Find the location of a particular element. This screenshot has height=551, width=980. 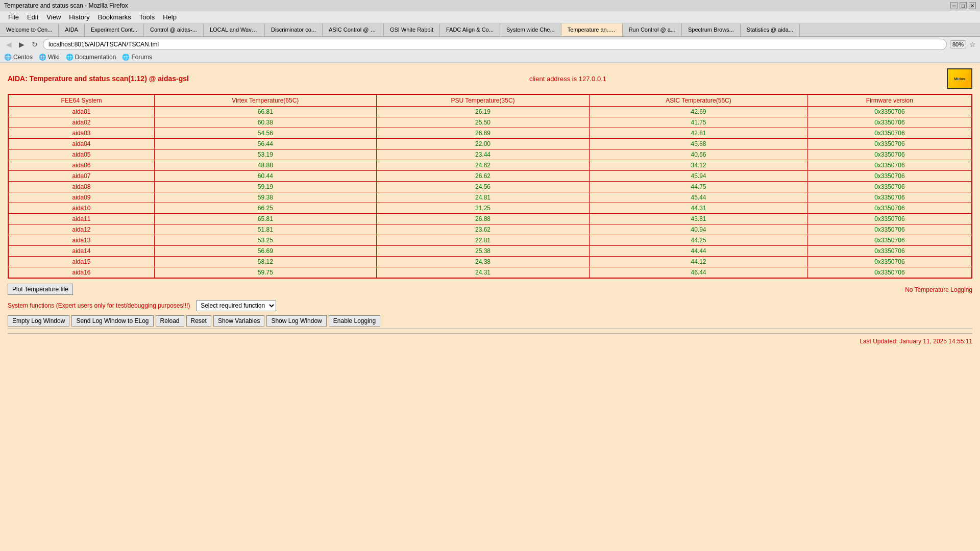

cell-value: 40.56 is located at coordinates (698, 155).